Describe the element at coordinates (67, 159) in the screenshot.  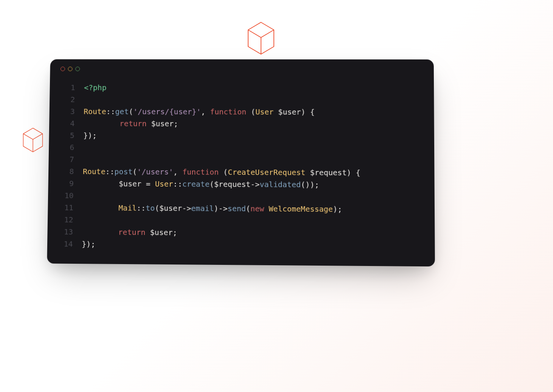
I see `line-number: 7` at that location.